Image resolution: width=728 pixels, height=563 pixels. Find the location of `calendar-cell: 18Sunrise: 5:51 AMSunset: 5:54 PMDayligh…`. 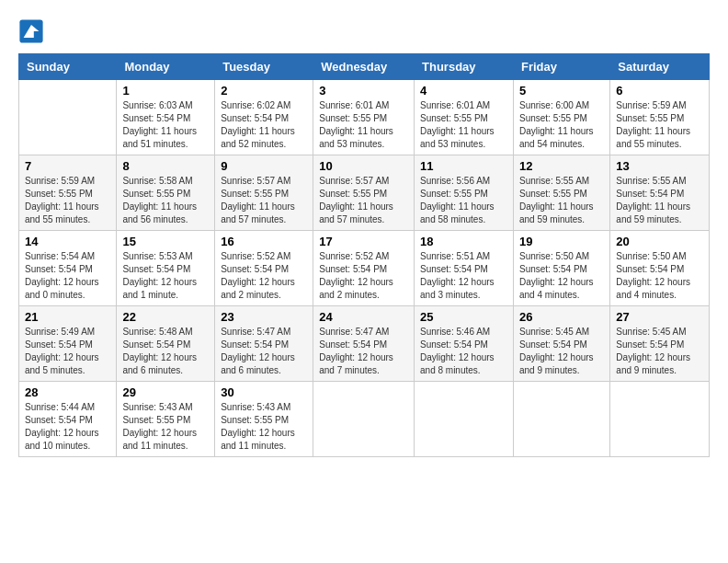

calendar-cell: 18Sunrise: 5:51 AMSunset: 5:54 PMDayligh… is located at coordinates (464, 269).